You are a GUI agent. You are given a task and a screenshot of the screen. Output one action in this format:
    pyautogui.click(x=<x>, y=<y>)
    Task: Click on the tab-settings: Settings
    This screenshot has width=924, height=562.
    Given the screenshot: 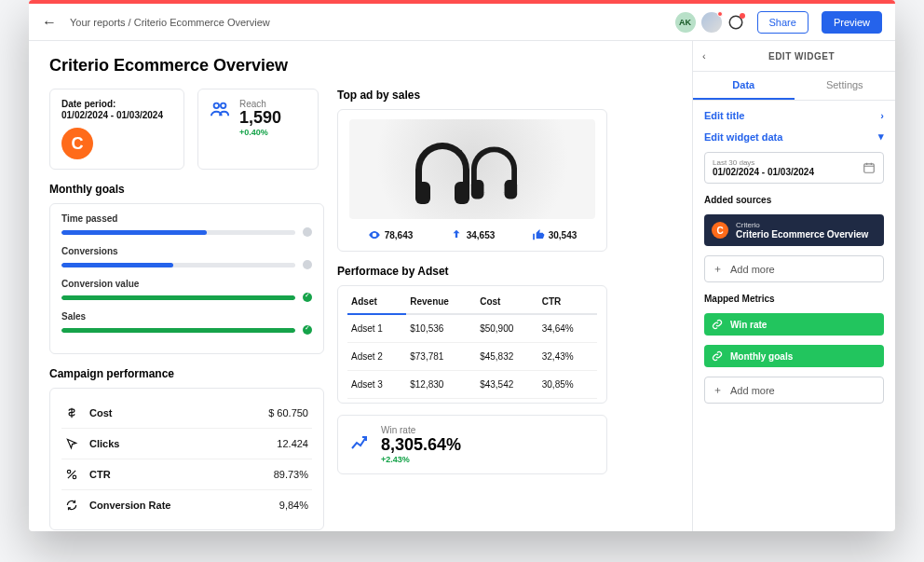 What is the action you would take?
    pyautogui.click(x=846, y=86)
    